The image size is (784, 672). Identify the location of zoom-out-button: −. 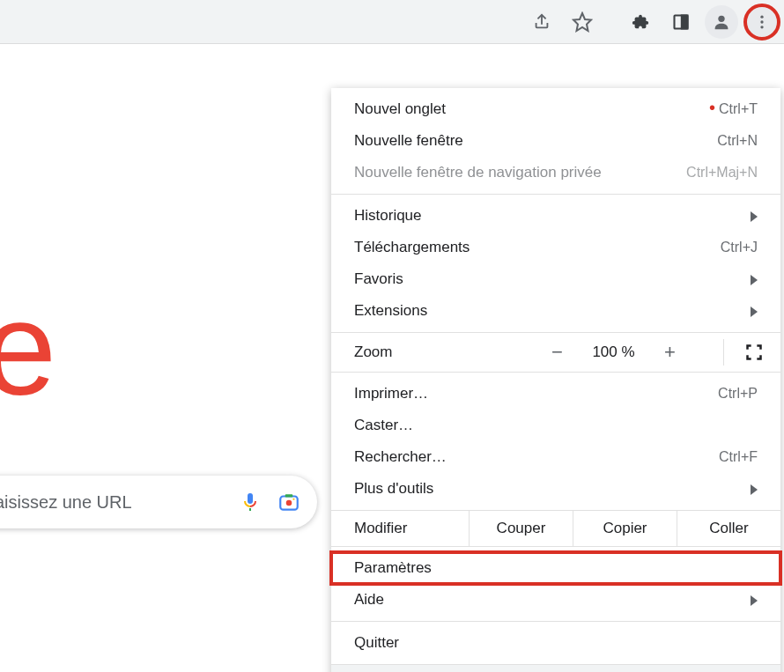
(558, 352).